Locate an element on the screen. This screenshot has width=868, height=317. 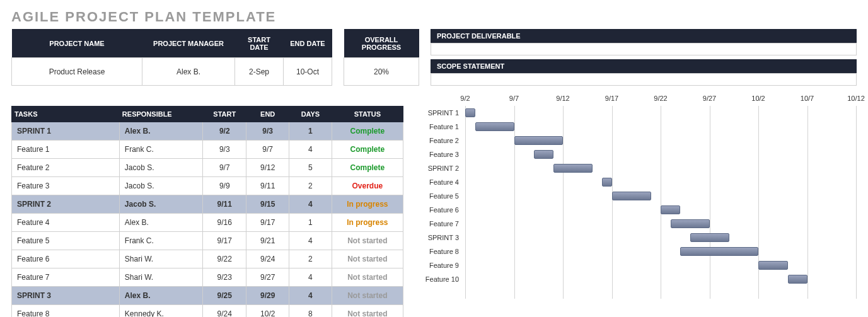
cell-task: Feature 4 is located at coordinates (66, 223).